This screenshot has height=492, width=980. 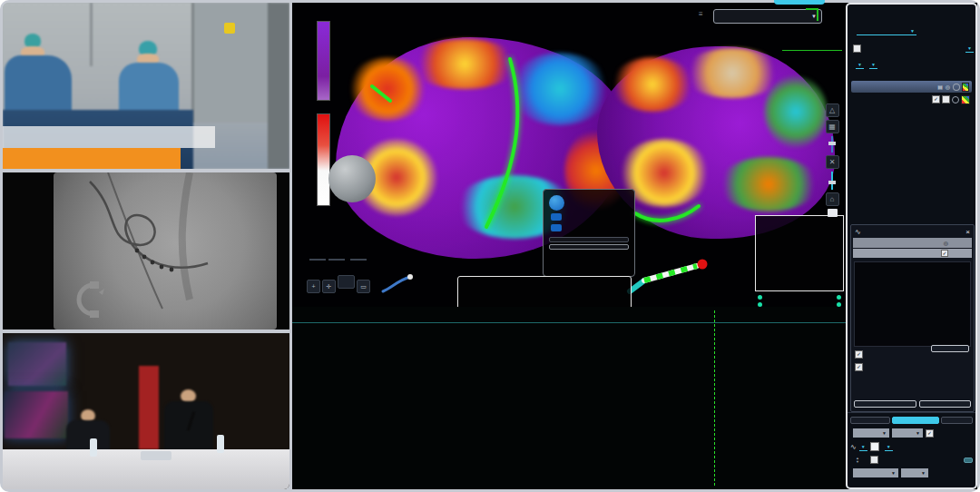 What do you see at coordinates (812, 51) in the screenshot?
I see `torso-crosshair-h` at bounding box center [812, 51].